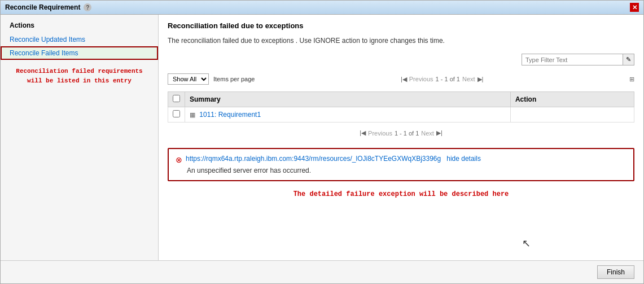 The width and height of the screenshot is (644, 284). What do you see at coordinates (406, 171) in the screenshot?
I see `error-description: An unspecified server error has occurred…` at bounding box center [406, 171].